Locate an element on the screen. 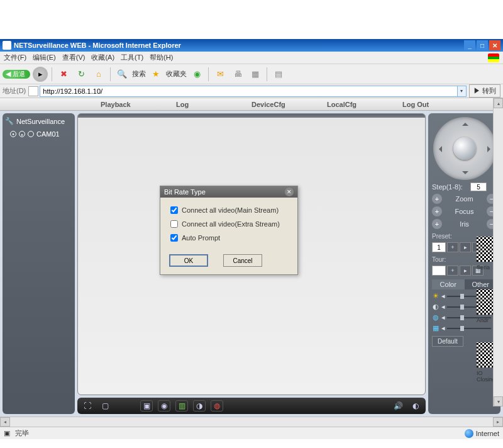 The height and width of the screenshot is (448, 503). iris-open-button: + is located at coordinates (437, 224).